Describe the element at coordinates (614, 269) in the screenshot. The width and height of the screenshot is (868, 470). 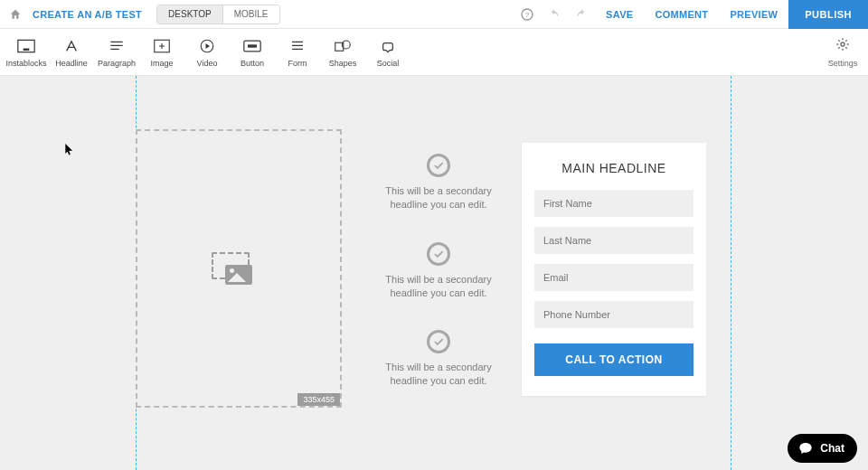
I see `form-card: MAIN HEADLINE CALL TO ACTION` at that location.